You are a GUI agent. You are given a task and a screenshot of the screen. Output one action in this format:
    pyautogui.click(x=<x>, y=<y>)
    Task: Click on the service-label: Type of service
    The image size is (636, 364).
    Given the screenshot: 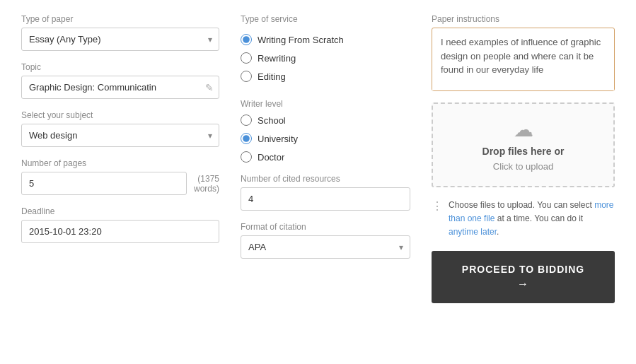 What is the action you would take?
    pyautogui.click(x=325, y=19)
    